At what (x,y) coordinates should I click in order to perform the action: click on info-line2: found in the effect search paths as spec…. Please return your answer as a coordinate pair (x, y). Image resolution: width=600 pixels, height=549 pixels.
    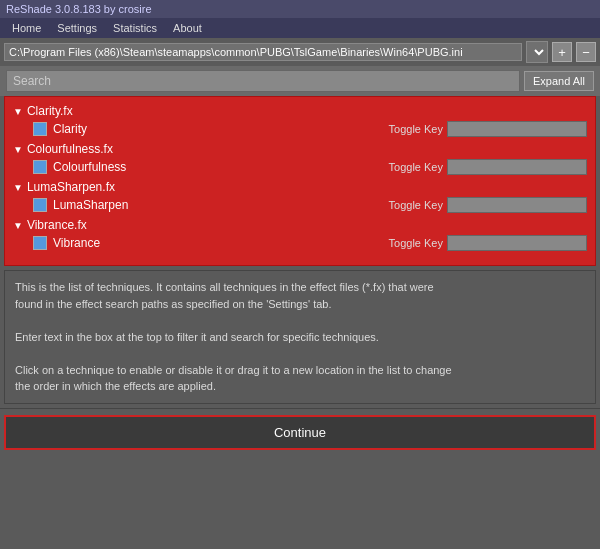
    Looking at the image, I should click on (173, 304).